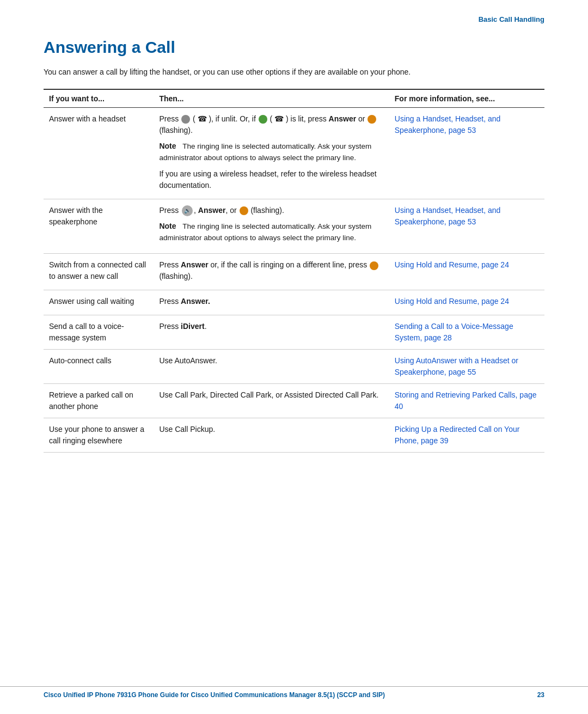  Describe the element at coordinates (448, 216) in the screenshot. I see `row2-link: Using a Handset, Headset, and Speakerpho…` at that location.